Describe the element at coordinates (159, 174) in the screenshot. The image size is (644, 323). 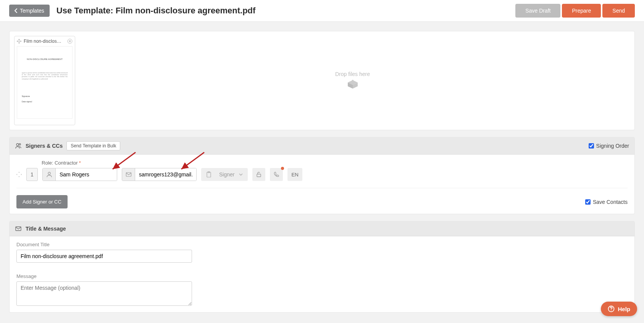
I see `signer-email-group` at that location.